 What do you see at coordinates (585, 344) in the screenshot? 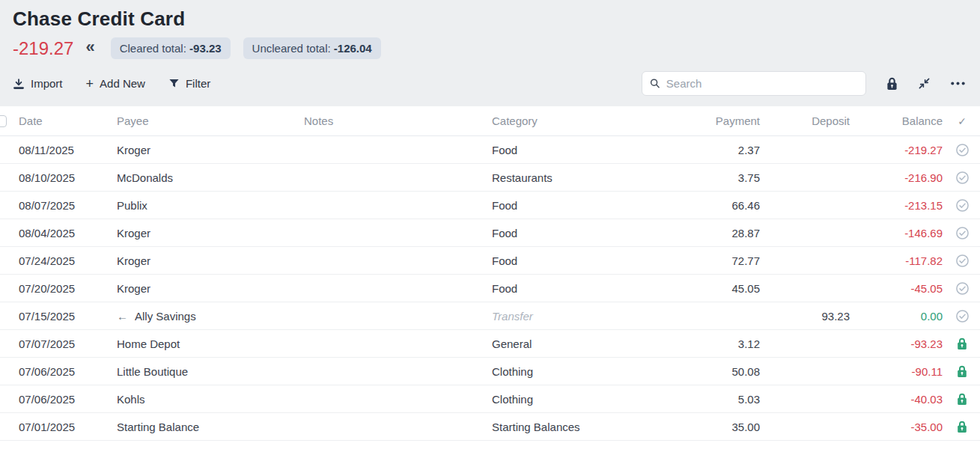
I see `transaction-category: General` at bounding box center [585, 344].